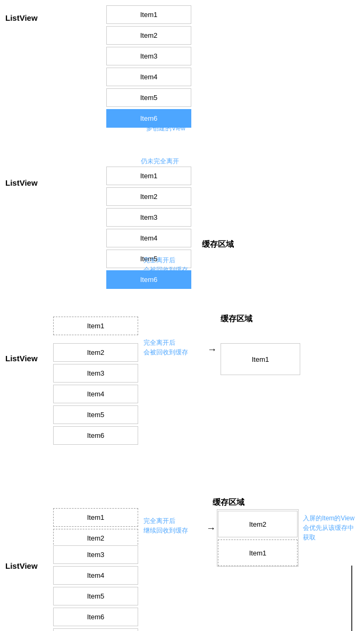  What do you see at coordinates (96, 326) in the screenshot?
I see `list-item-dashed: Item1` at bounding box center [96, 326].